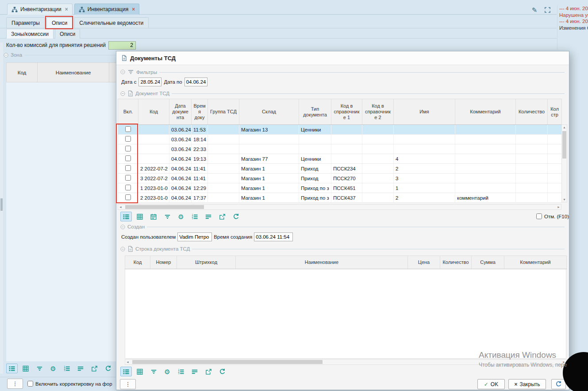  What do you see at coordinates (347, 159) in the screenshot?
I see `cell-ref1` at bounding box center [347, 159].